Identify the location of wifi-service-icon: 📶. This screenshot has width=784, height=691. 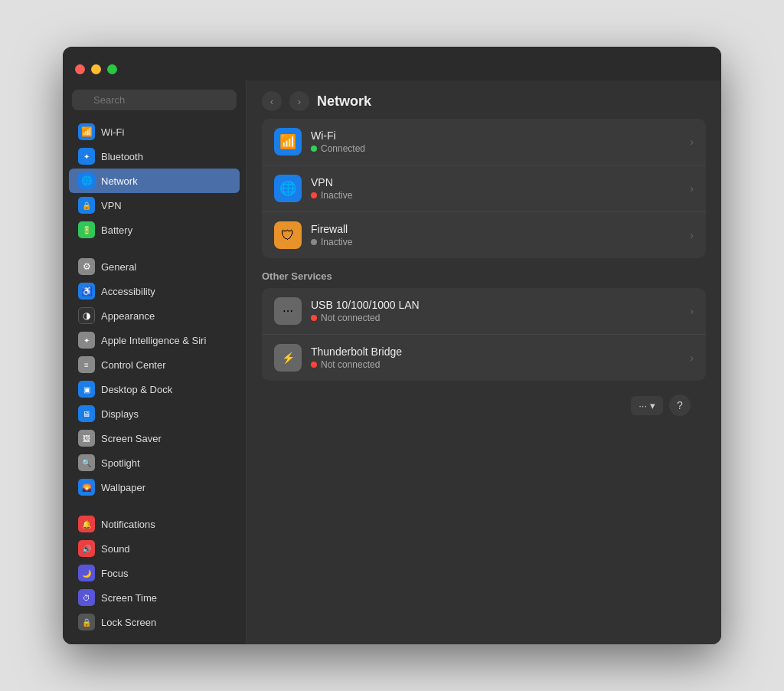
(288, 142).